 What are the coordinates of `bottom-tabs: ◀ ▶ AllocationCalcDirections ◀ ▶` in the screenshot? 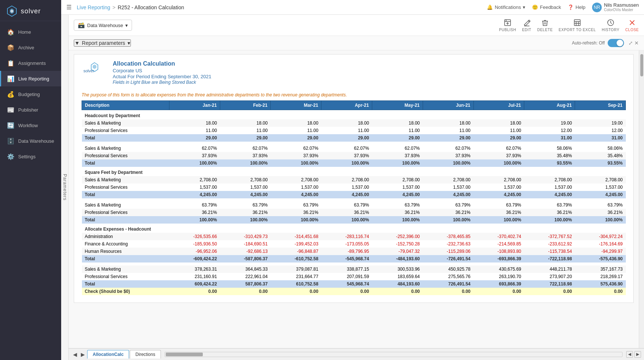 It's located at (356, 354).